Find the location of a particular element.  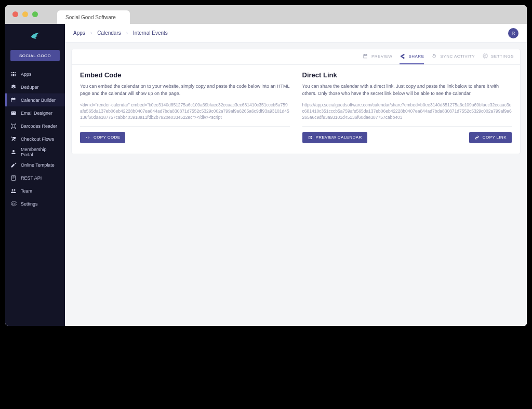

link-icon is located at coordinates (477, 138).